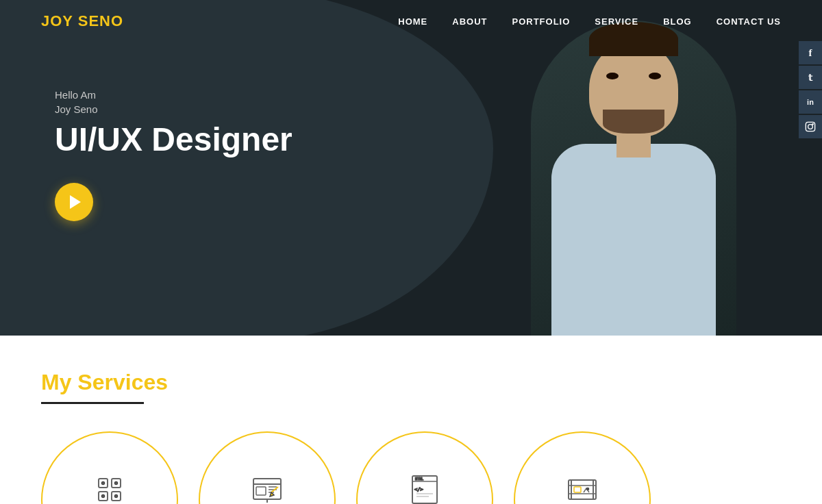 The width and height of the screenshot is (822, 504). What do you see at coordinates (425, 489) in the screenshot?
I see `html-css-icon: HTML </>` at bounding box center [425, 489].